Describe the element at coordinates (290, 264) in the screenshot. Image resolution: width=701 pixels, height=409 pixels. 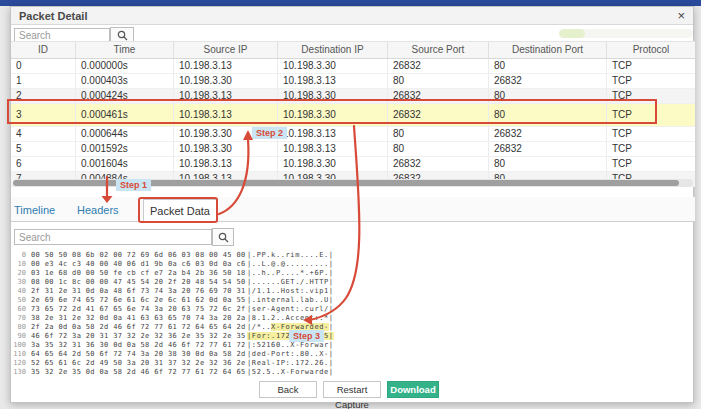
I see `hex-ascii: |..L.@.@.........|` at that location.